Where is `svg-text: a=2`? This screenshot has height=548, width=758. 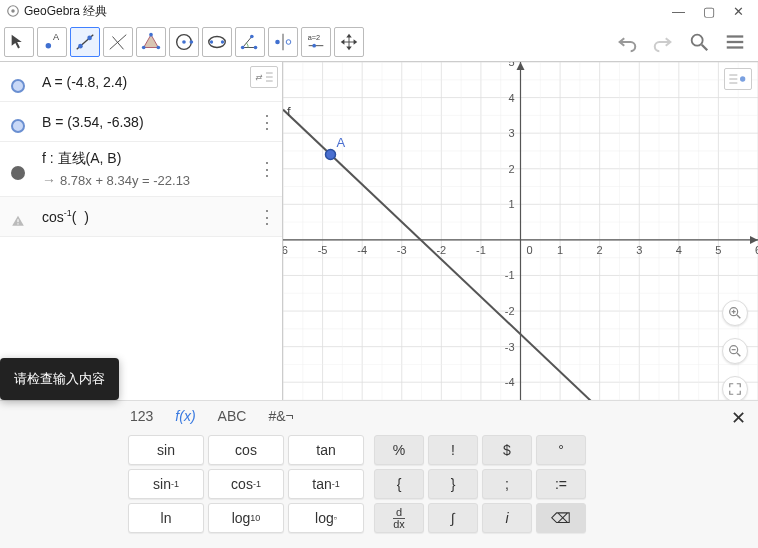
svg-text: a=2 is located at coordinates (314, 38).